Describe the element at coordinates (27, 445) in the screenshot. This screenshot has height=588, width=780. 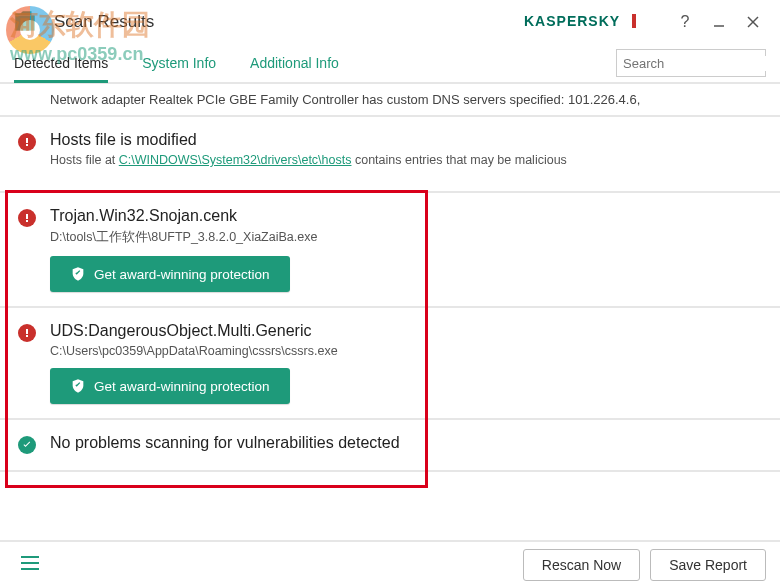
I see `check-icon` at that location.